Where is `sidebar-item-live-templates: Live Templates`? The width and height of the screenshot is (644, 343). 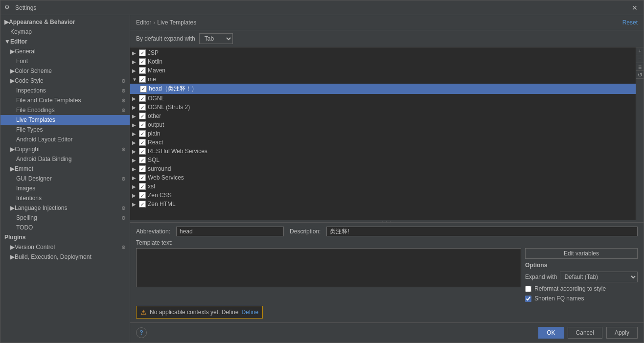 sidebar-item-live-templates: Live Templates is located at coordinates (65, 120).